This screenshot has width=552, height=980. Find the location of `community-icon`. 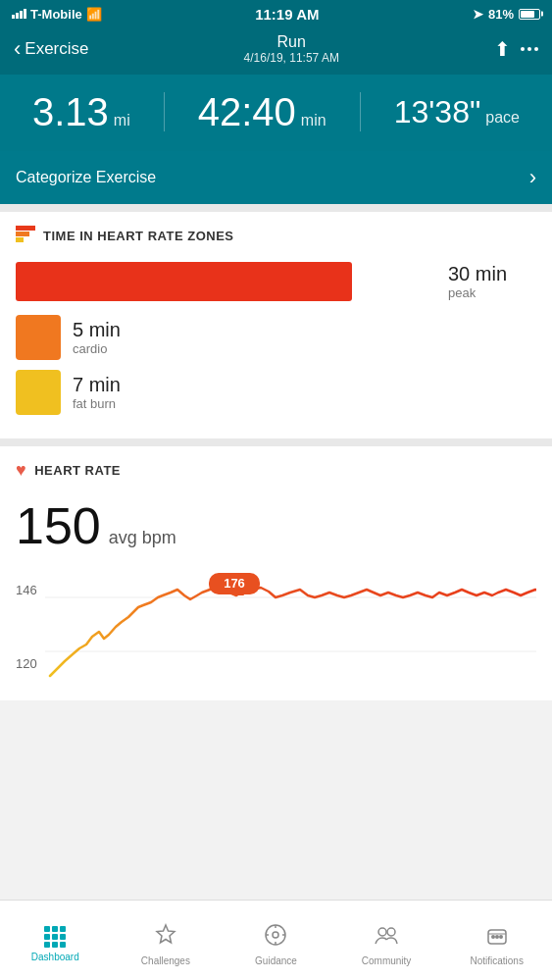

community-icon is located at coordinates (386, 937).